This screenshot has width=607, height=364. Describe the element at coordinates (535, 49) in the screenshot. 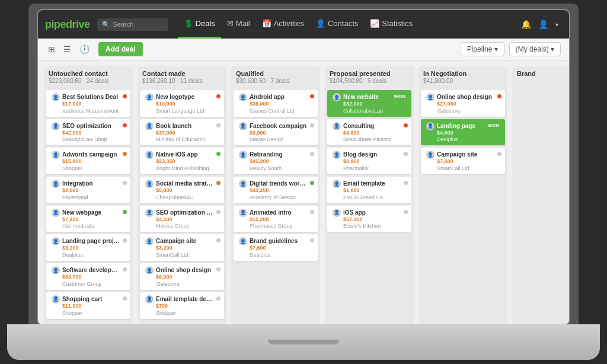

I see `my-deals-dropdown: (My deals) ▾` at that location.